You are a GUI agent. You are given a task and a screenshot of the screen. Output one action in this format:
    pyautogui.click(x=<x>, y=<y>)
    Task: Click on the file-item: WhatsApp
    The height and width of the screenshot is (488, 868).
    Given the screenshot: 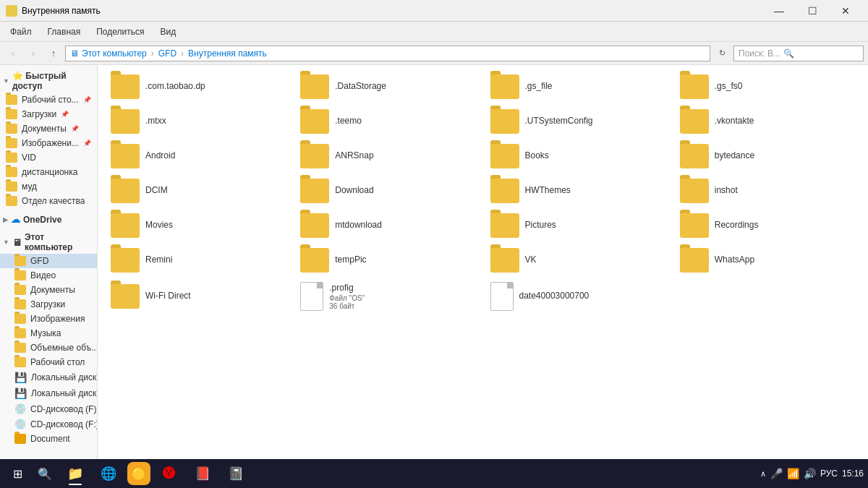 What is the action you would take?
    pyautogui.click(x=767, y=260)
    